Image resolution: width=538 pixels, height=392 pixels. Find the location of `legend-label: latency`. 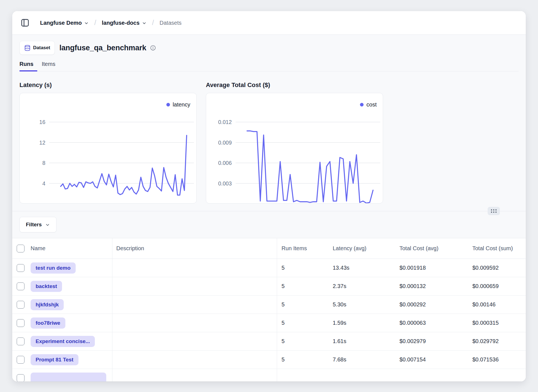

legend-label: latency is located at coordinates (181, 105).